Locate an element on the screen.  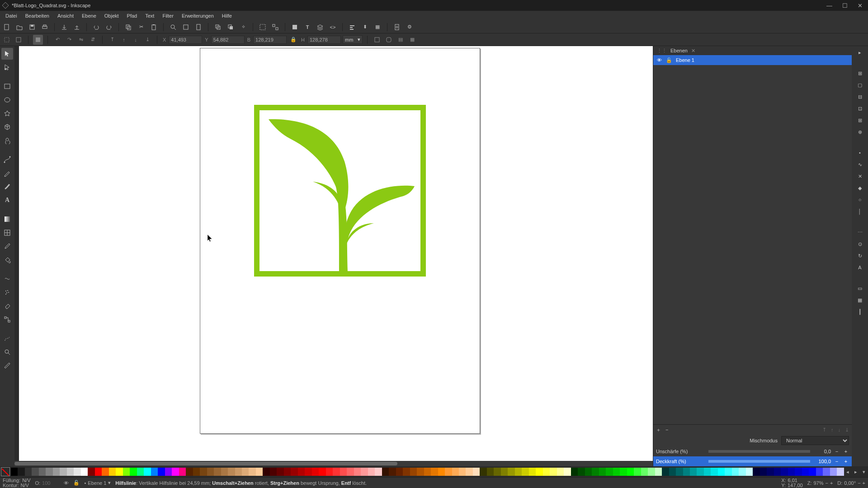
opacity-slider is located at coordinates (760, 461).